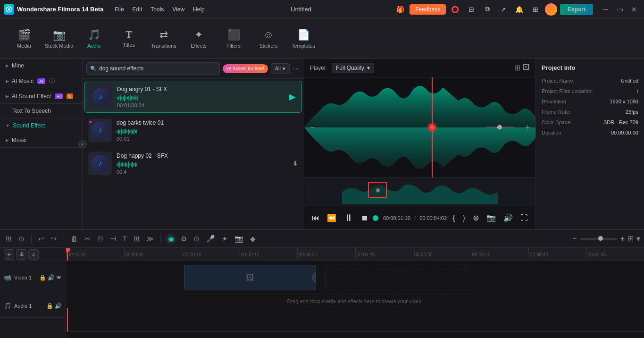 The height and width of the screenshot is (338, 644). I want to click on auto-color-button: ◉, so click(171, 239).